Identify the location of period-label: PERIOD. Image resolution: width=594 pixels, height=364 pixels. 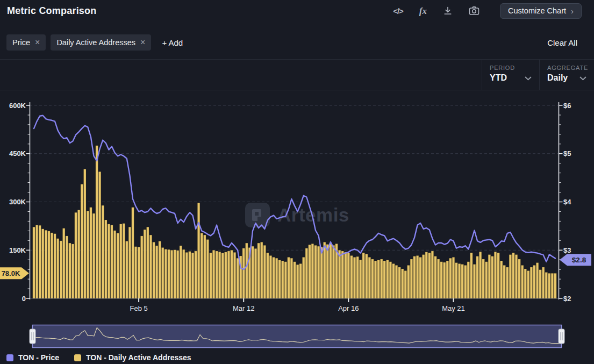
(514, 68).